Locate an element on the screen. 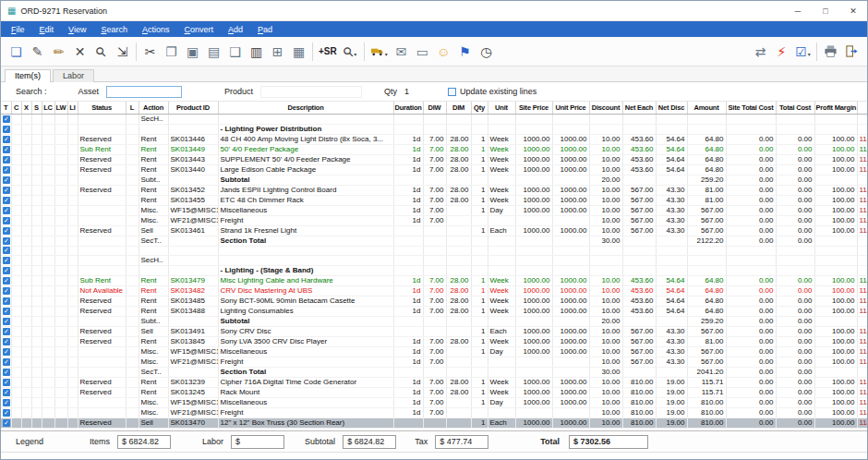 The width and height of the screenshot is (868, 460). column-header-li: LI is located at coordinates (72, 107).